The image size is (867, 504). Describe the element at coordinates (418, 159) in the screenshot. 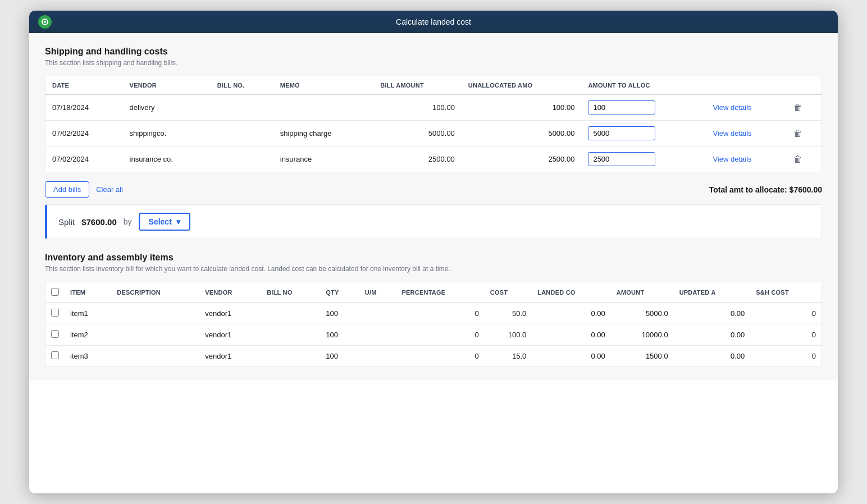

I see `billing-bill-amount: 2500.00` at that location.